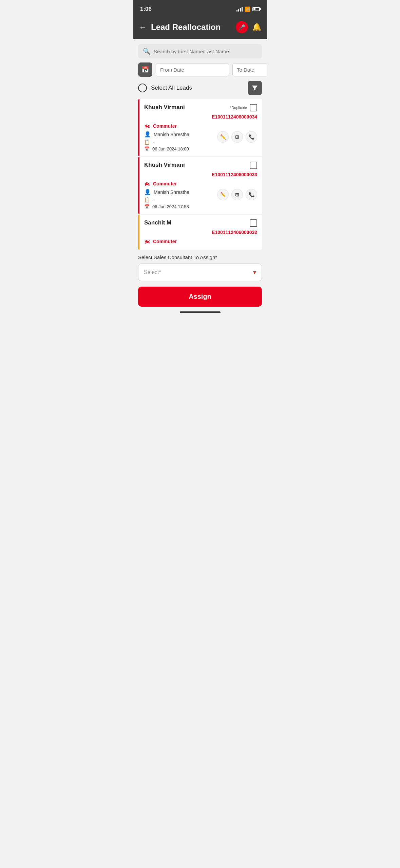 The width and height of the screenshot is (400, 868). Describe the element at coordinates (201, 175) in the screenshot. I see `lead-id: E1001112406000033` at that location.